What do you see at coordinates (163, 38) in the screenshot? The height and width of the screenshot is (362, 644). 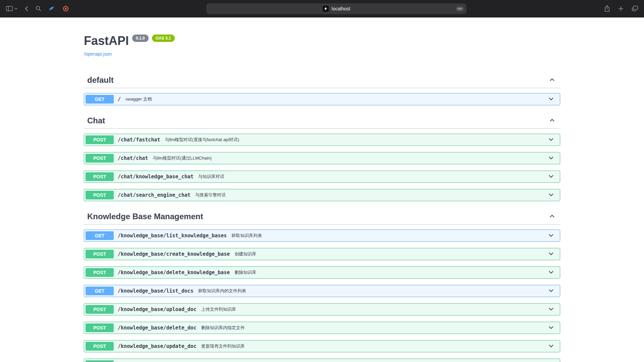 I see `oas-badge: OAS 3.1` at bounding box center [163, 38].